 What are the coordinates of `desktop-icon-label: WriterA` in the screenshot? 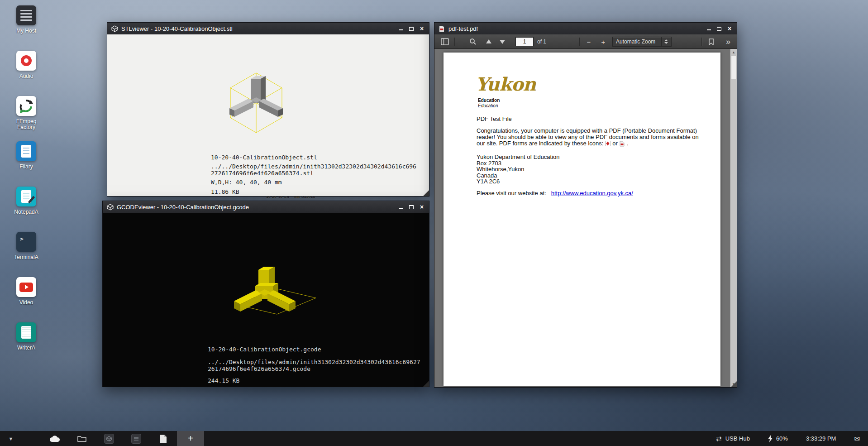 It's located at (26, 348).